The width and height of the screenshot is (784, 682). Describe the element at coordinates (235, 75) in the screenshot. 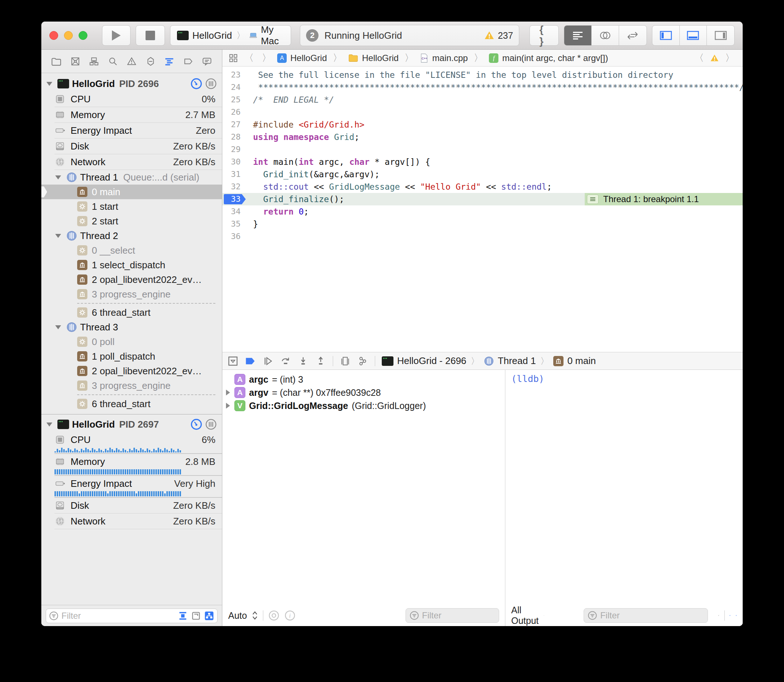

I see `line-number: 23` at that location.